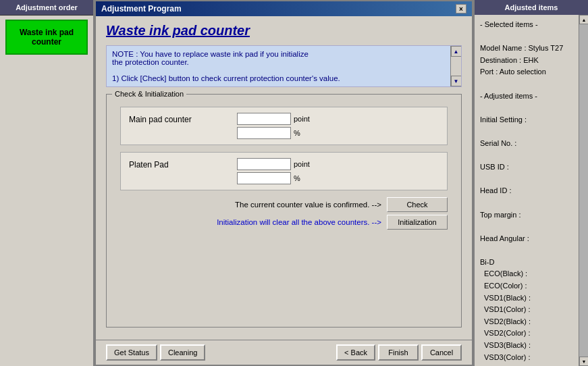  I want to click on serial-no: Serial No. :, so click(528, 144).